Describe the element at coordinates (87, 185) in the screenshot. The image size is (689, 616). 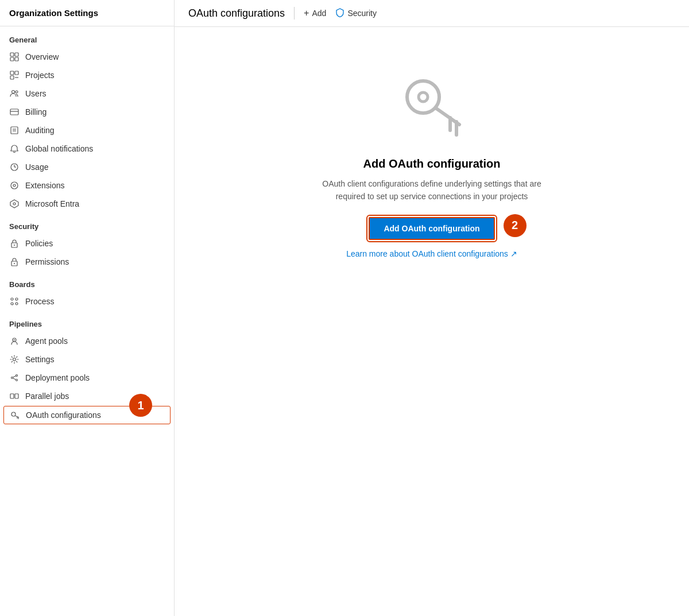
I see `sidebar-item-extensions: Extensions` at that location.